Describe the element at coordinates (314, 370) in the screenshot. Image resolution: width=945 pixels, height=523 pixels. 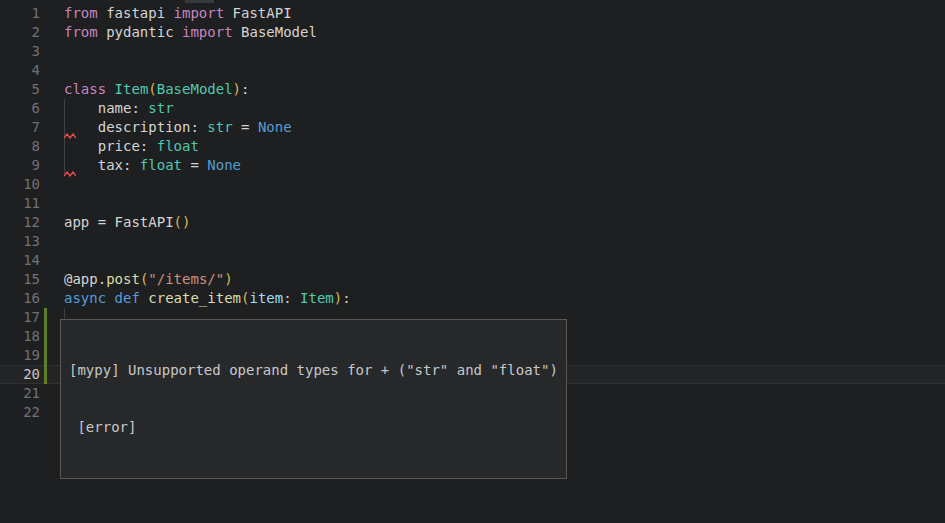
I see `tooltip-message: [mypy] Unsupported operand types for + (…` at that location.